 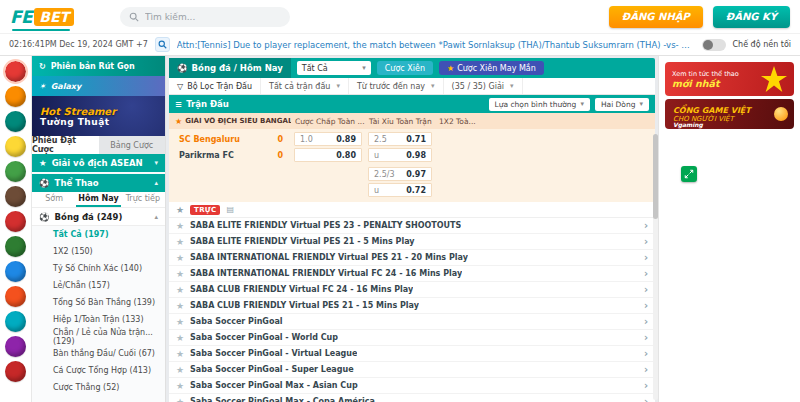 What do you see at coordinates (98, 354) in the screenshot?
I see `market-menu-item: Bàn thắng Đầu/ Cuối (67)` at bounding box center [98, 354].